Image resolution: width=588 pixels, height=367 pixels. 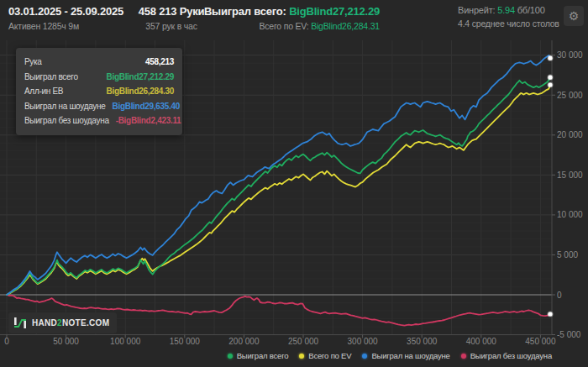 I want to click on tooltip-label: Рука, so click(x=34, y=62).